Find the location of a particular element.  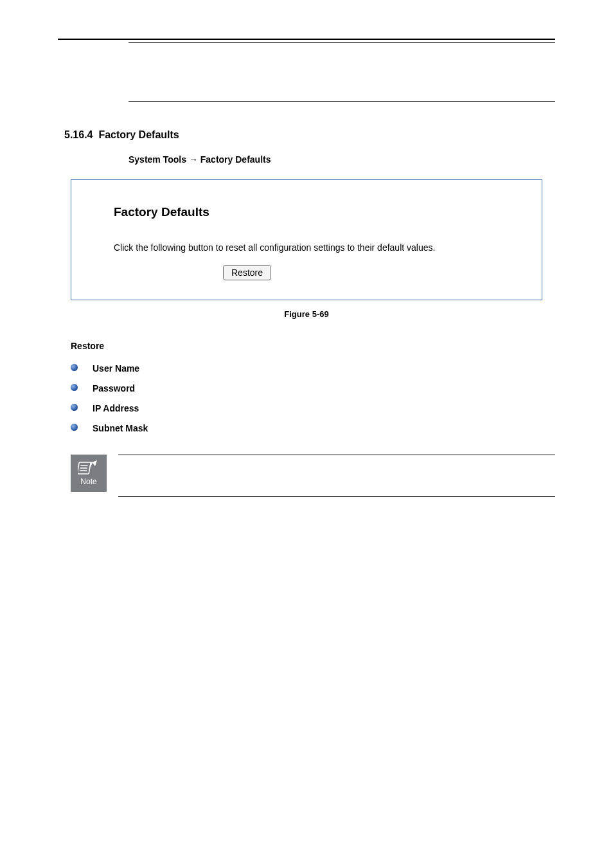

inner-rule-bottom is located at coordinates (342, 102).